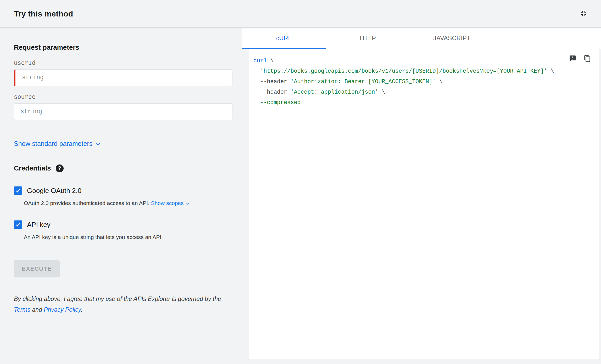  Describe the element at coordinates (43, 14) in the screenshot. I see `panel-title: Try this method` at that location.